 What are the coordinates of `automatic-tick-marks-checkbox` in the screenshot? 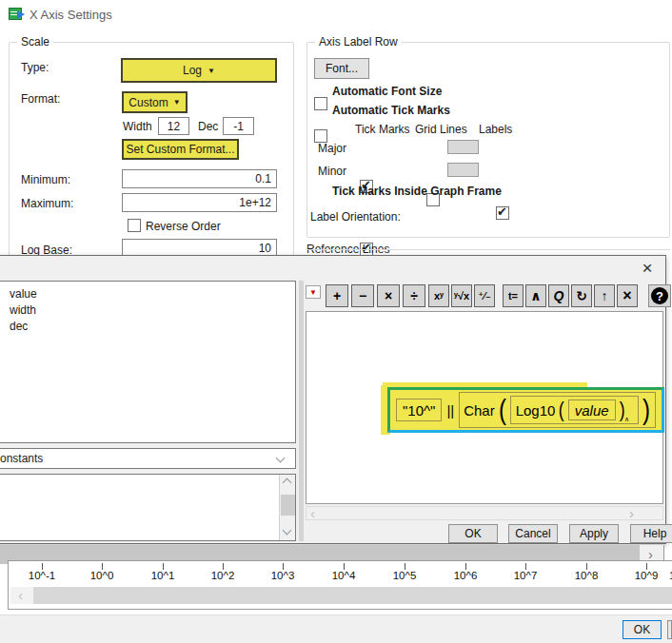 It's located at (321, 136).